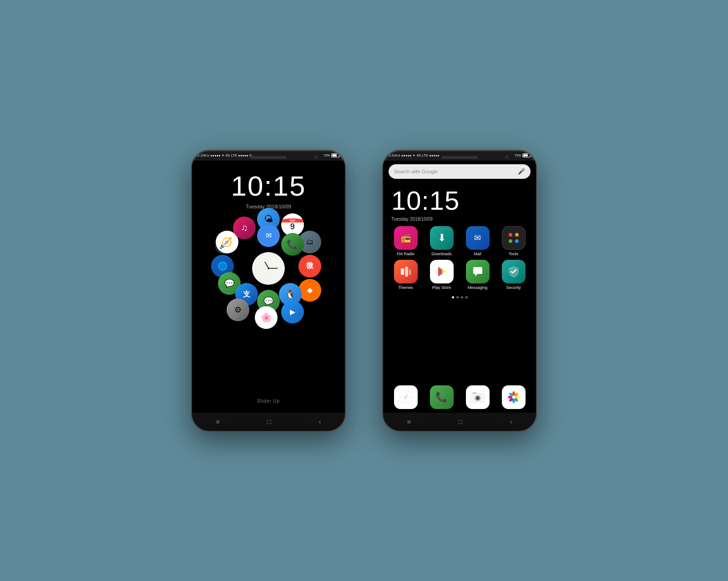  I want to click on app-item-messaging: Messaging, so click(478, 275).